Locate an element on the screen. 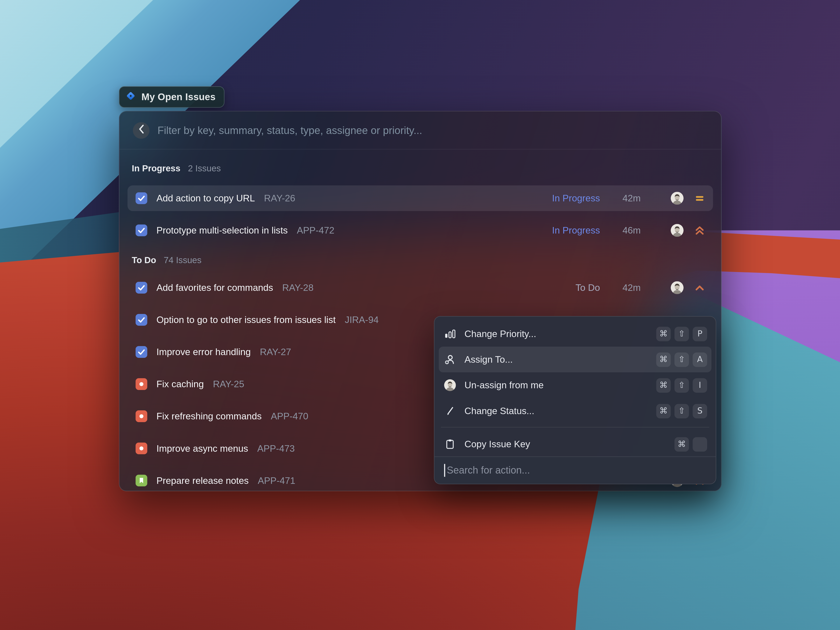 The width and height of the screenshot is (840, 630). issue-row: Prototype multi-selection in listsAPP-47… is located at coordinates (420, 230).